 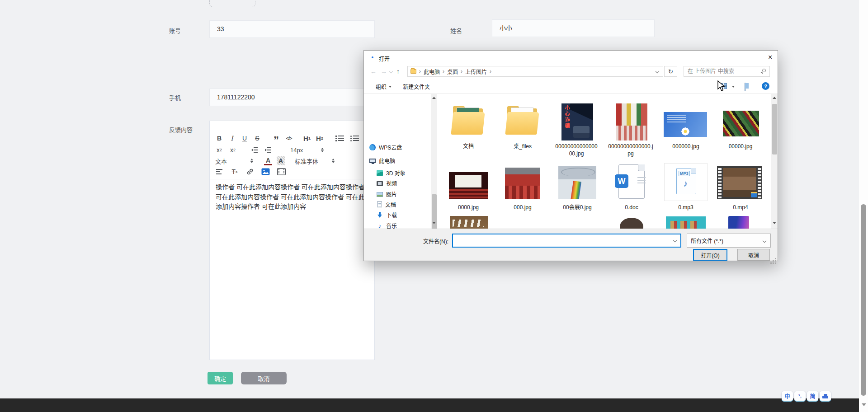 I want to click on resize-grip, so click(x=776, y=258).